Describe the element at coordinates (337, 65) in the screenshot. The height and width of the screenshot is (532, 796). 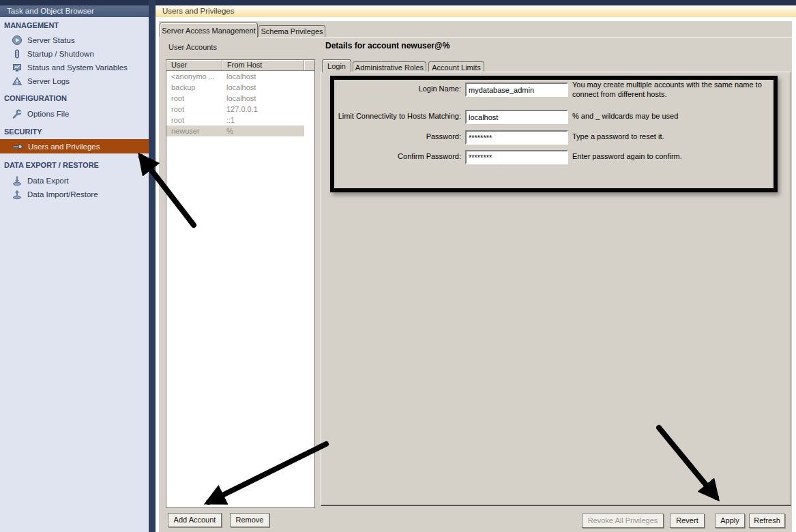
I see `tab-login: Login` at that location.